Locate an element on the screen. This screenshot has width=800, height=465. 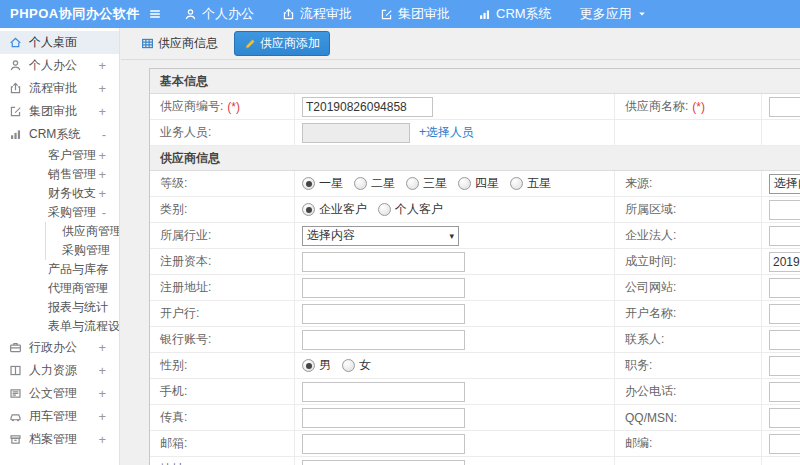
radio-option: 男 is located at coordinates (316, 366).